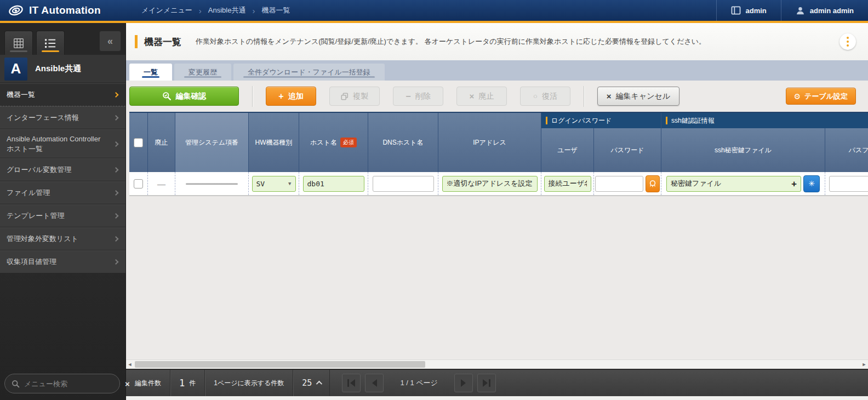 Image resolution: width=868 pixels, height=400 pixels. What do you see at coordinates (62, 118) in the screenshot?
I see `sidebar-item-interface-info: インターフェース情報` at bounding box center [62, 118].